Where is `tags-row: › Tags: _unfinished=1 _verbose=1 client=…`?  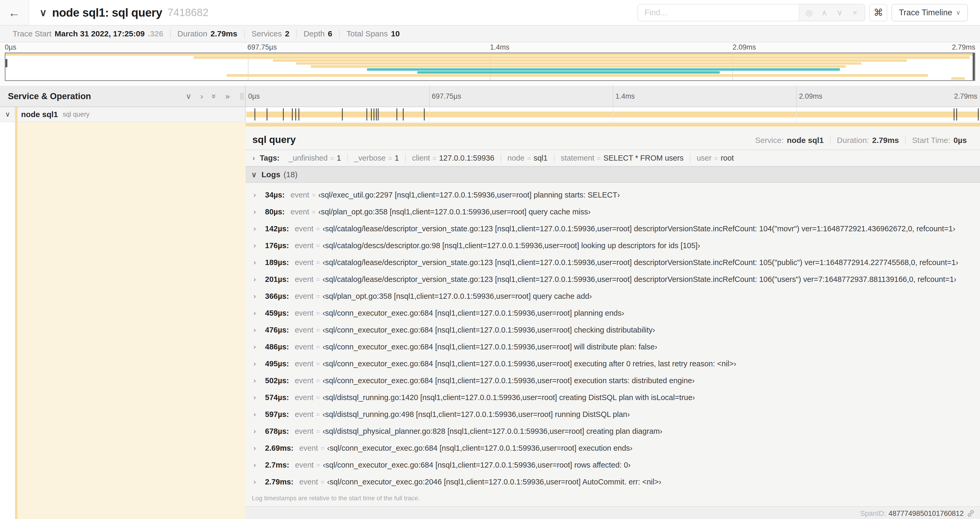 tags-row: › Tags: _unfinished=1 _verbose=1 client=… is located at coordinates (612, 158).